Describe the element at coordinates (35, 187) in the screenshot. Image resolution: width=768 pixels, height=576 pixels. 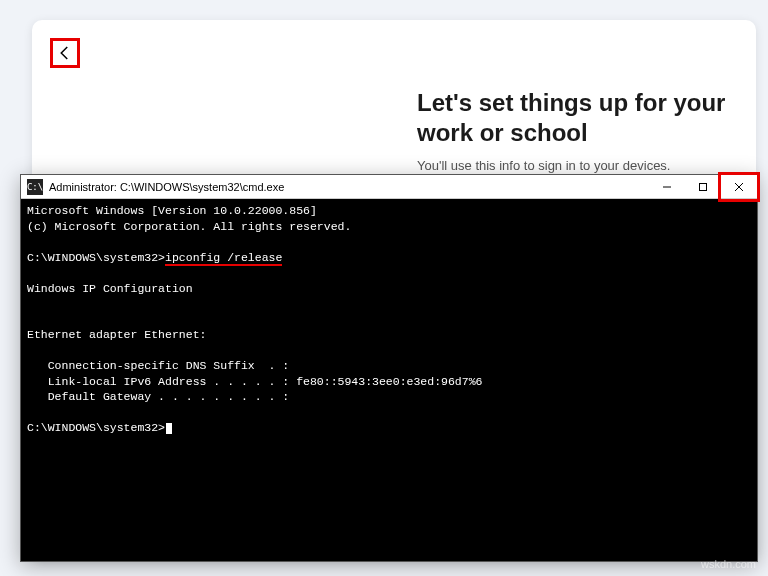
I see `cmd-icon: C:\` at that location.